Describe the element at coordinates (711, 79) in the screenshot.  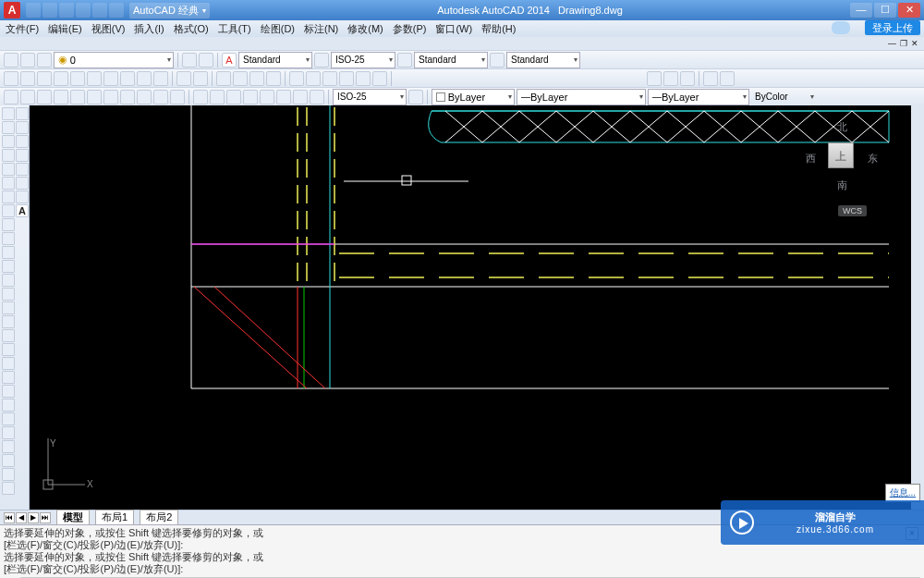
I see `xref-icon` at that location.